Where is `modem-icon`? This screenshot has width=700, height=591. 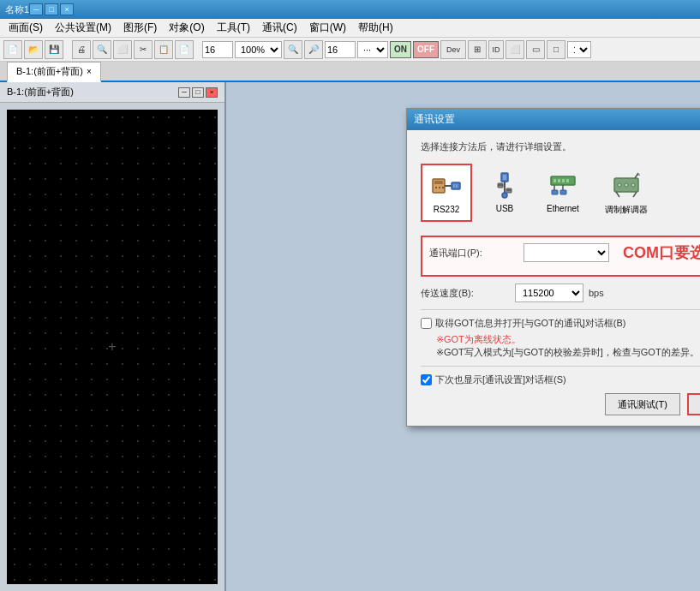
modem-icon is located at coordinates (626, 185).